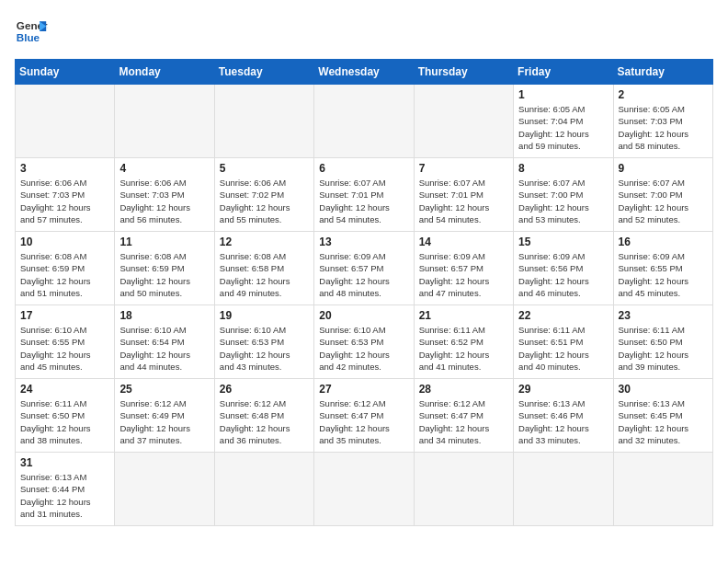 The image size is (728, 563). Describe the element at coordinates (663, 342) in the screenshot. I see `calendar-cell: 23Sunrise: 6:11 AMSunset: 6:50 PMDayligh…` at that location.